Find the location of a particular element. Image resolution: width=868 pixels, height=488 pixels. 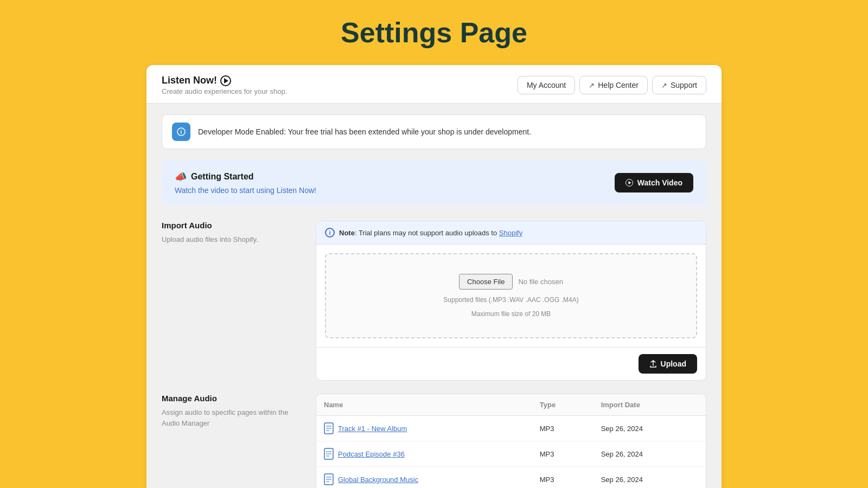

import-audio-left: Import Audio Upload audio files into Sho… is located at coordinates (232, 300).